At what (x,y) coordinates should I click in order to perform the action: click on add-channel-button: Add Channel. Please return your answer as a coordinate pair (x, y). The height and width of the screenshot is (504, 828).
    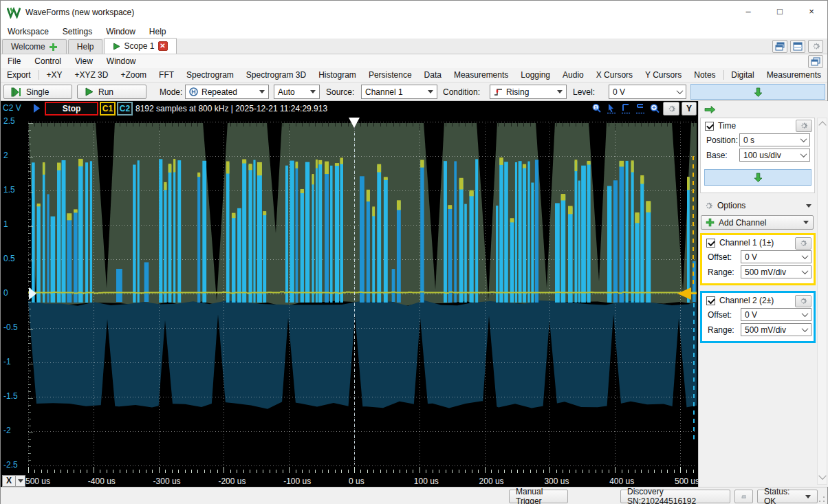
    Looking at the image, I should click on (757, 223).